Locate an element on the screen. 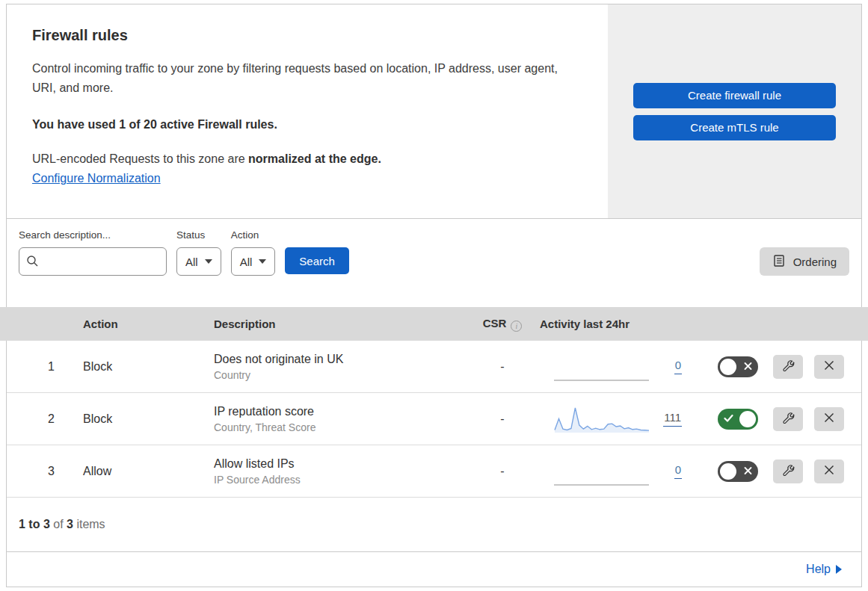 Image resolution: width=868 pixels, height=591 pixels. rule-criteria: Country, Threat Score is located at coordinates (339, 427).